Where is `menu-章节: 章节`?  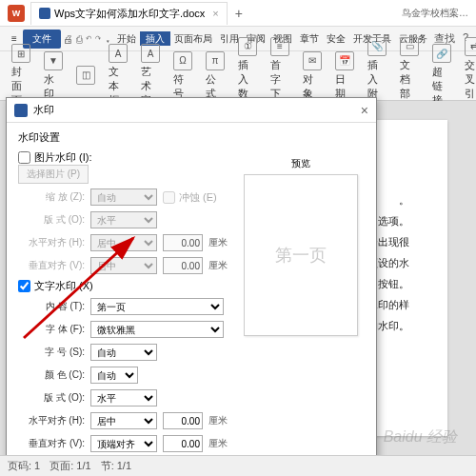
menu-章节: 章节 is located at coordinates (309, 38).